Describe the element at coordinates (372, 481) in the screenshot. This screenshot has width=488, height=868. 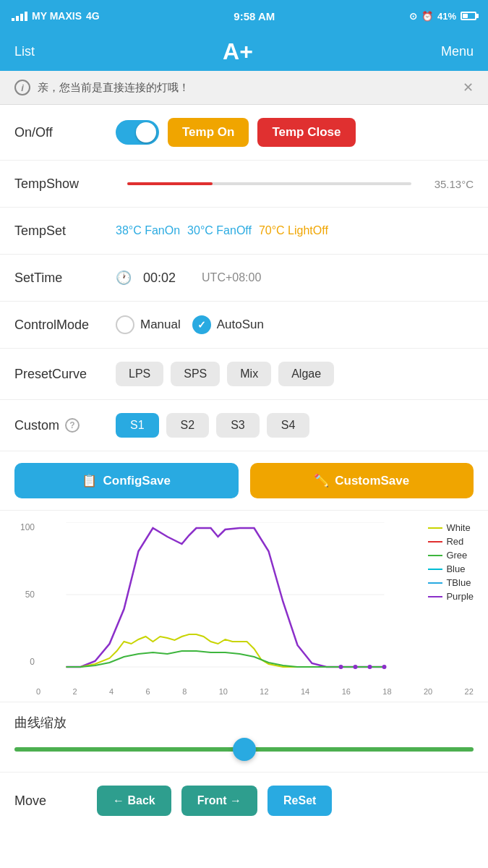
I see `custom-save-label: CustomSave` at that location.